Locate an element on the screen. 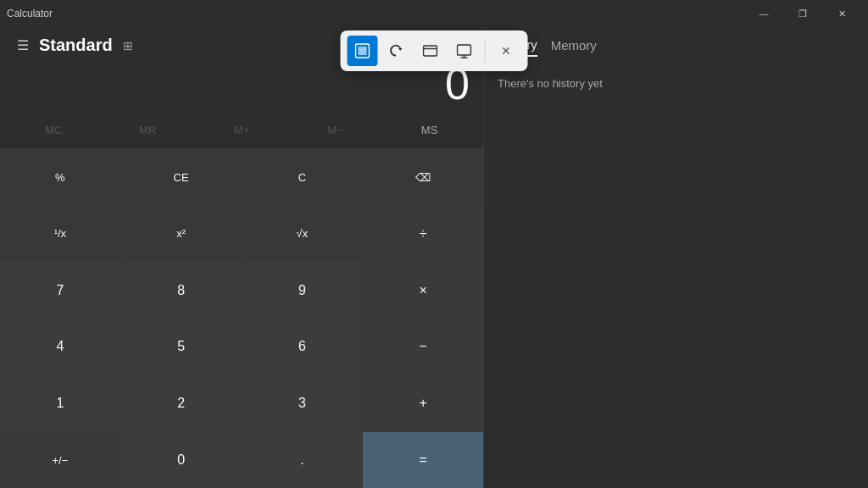  keep-on-top-btn: ⊞ is located at coordinates (128, 46).